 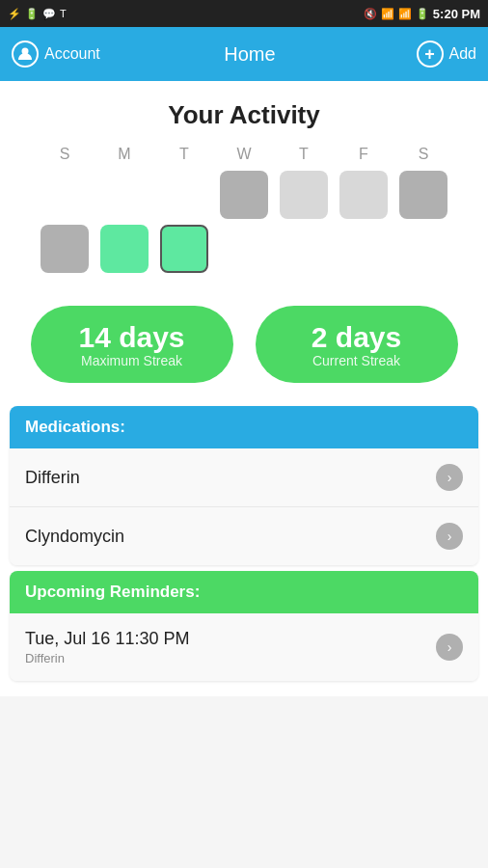 What do you see at coordinates (422, 14) in the screenshot?
I see `battery-icon: 🔋` at bounding box center [422, 14].